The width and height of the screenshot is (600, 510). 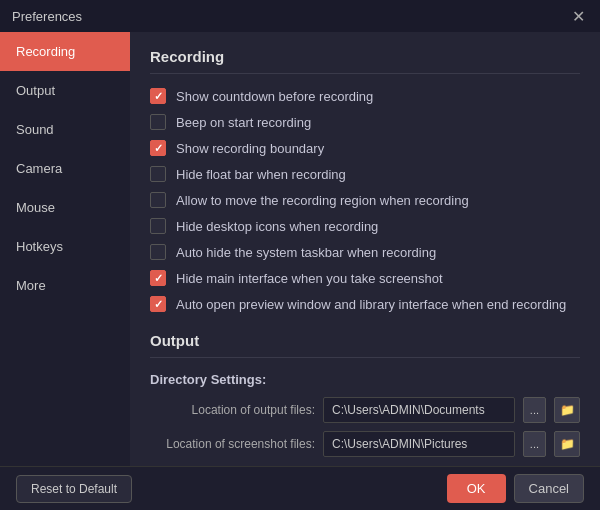 What do you see at coordinates (277, 226) in the screenshot?
I see `checkbox-label-5: Hide desktop icons when recording` at bounding box center [277, 226].